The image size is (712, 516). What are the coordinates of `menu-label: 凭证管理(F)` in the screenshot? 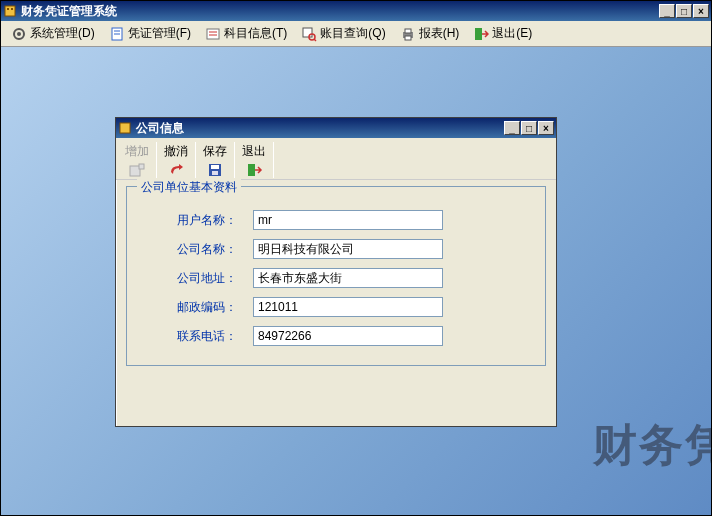 It's located at (160, 34).